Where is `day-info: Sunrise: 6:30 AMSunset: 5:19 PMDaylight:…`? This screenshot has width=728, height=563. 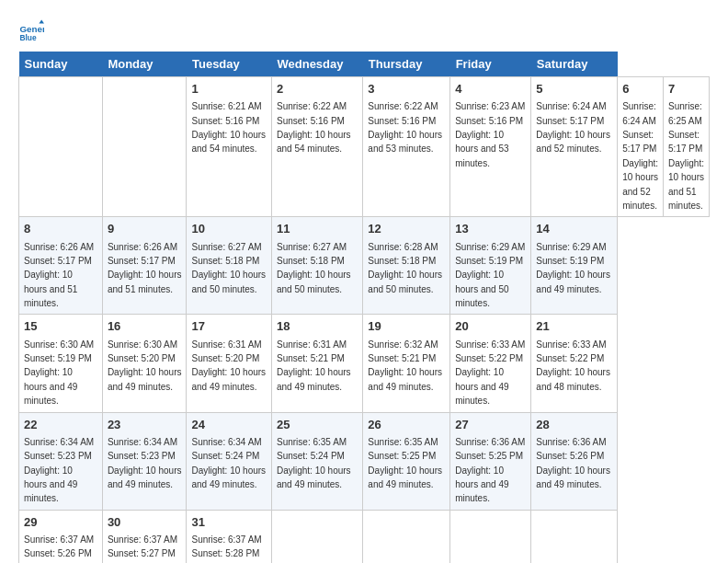 day-info: Sunrise: 6:30 AMSunset: 5:19 PMDaylight:… is located at coordinates (59, 373).